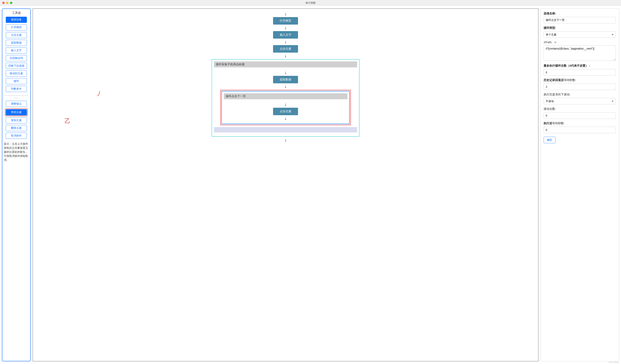  Describe the element at coordinates (16, 104) in the screenshot. I see `tool-adjust-anchor: 调整锚点` at that location.